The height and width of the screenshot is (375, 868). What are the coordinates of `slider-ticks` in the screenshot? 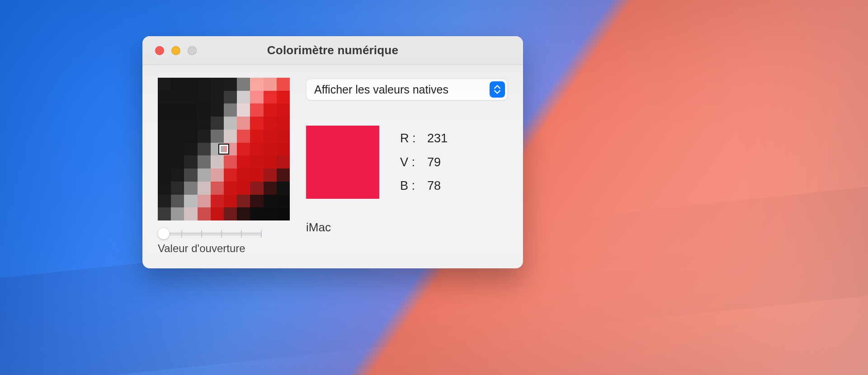 It's located at (212, 234).